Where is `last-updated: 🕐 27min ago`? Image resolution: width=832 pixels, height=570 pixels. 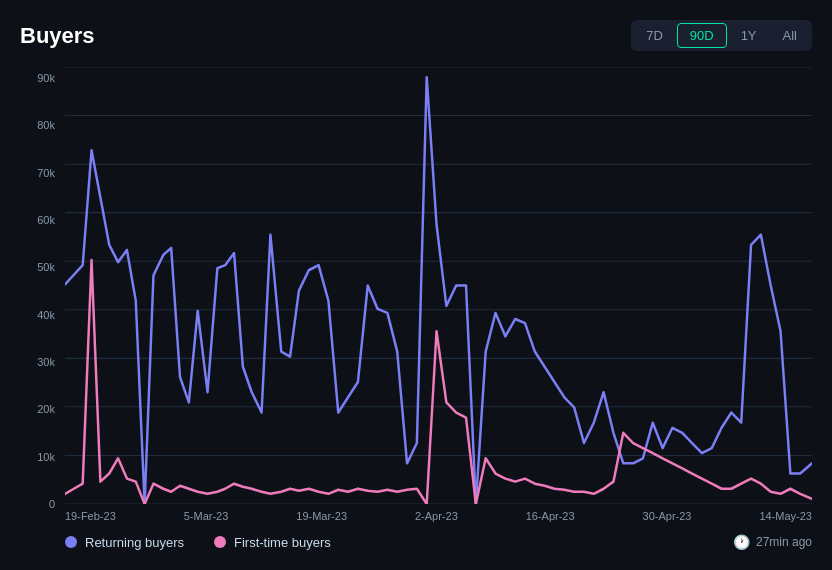
last-updated: 🕐 27min ago is located at coordinates (772, 542).